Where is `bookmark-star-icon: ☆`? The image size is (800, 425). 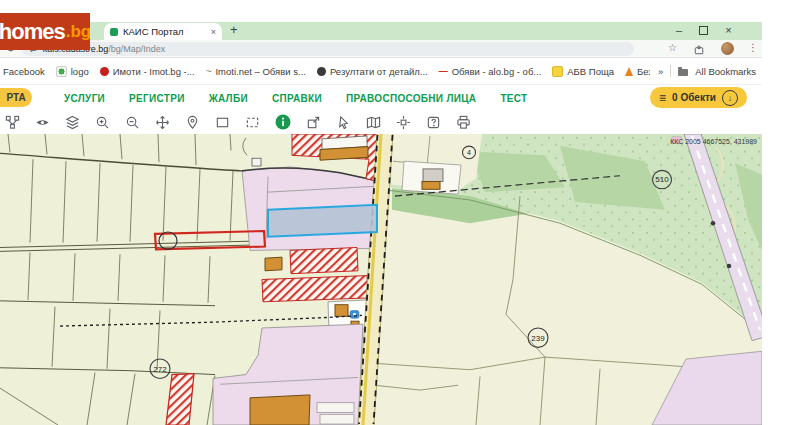 bookmark-star-icon: ☆ is located at coordinates (672, 48).